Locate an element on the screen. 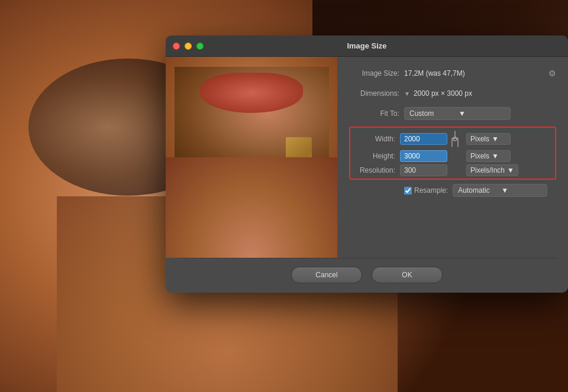 This screenshot has height=392, width=568. image-size-label: Image Size: is located at coordinates (374, 73).